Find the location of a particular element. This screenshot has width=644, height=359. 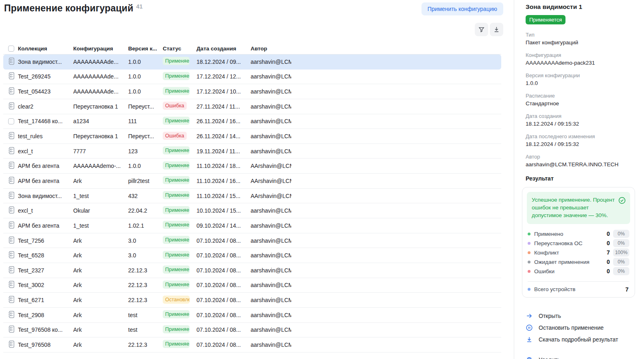

table-row: test_rules Переустановка 1 Переуст... Ош… is located at coordinates (252, 137).